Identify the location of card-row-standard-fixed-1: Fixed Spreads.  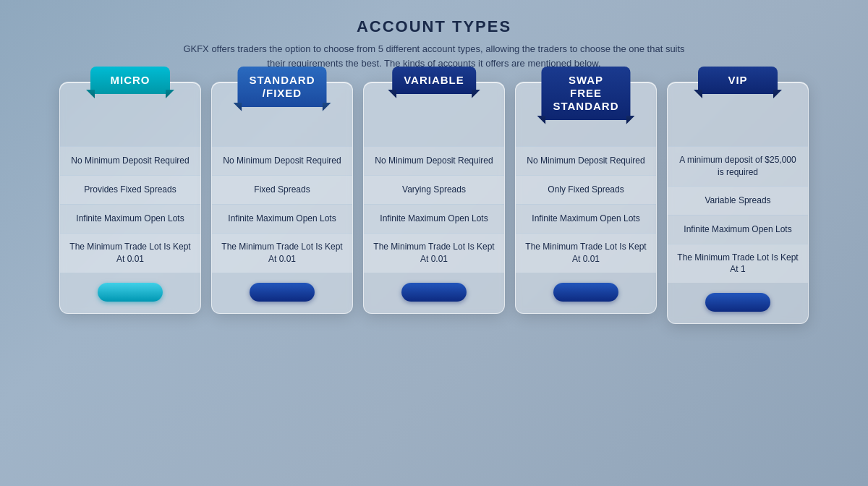
(282, 189).